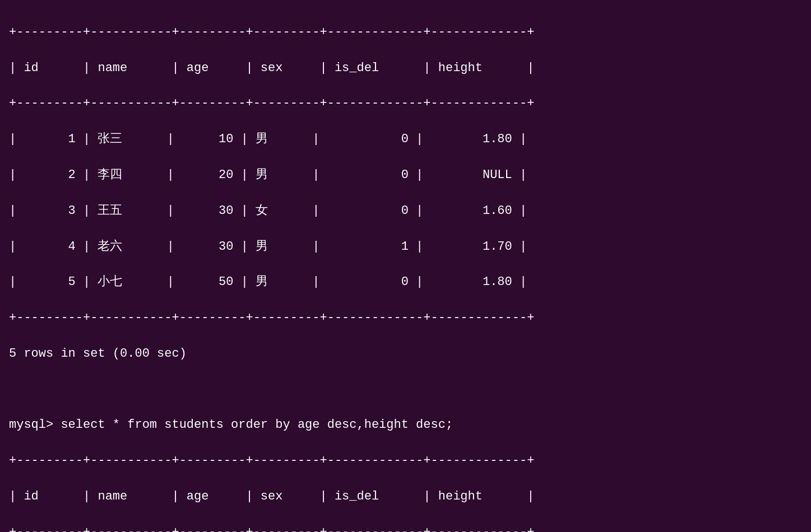 The image size is (811, 532). I want to click on table1-row-1: | 1 | 张三 | 10 | 男 | 0 | 1.80 |, so click(406, 139).